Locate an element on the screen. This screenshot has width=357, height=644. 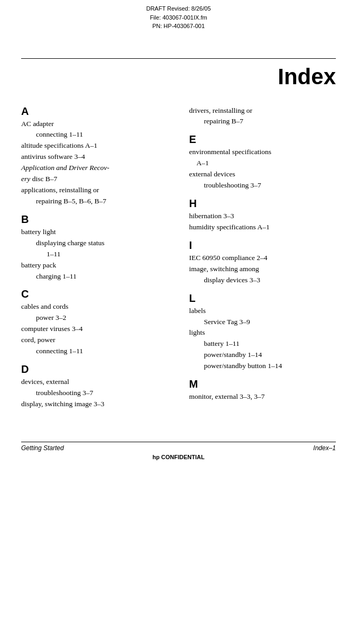
index-title: Index is located at coordinates (179, 82).